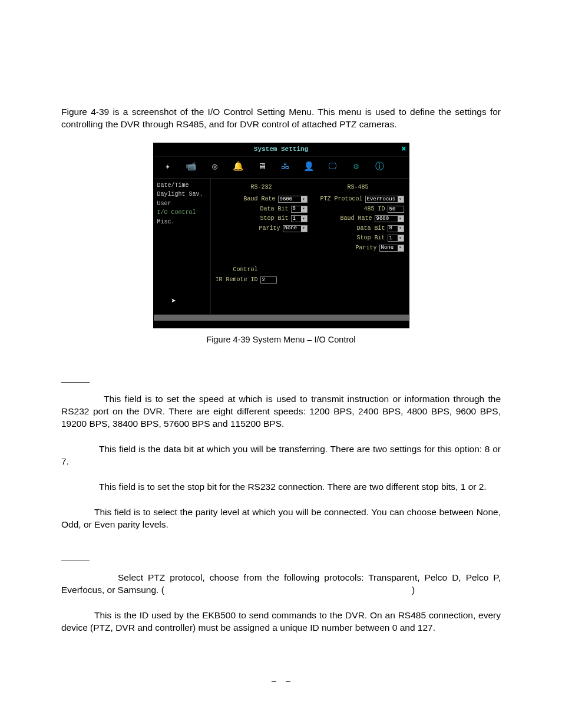  What do you see at coordinates (281, 622) in the screenshot?
I see `id485-description: This is the ID used by the EKB500 to sen…` at bounding box center [281, 622].